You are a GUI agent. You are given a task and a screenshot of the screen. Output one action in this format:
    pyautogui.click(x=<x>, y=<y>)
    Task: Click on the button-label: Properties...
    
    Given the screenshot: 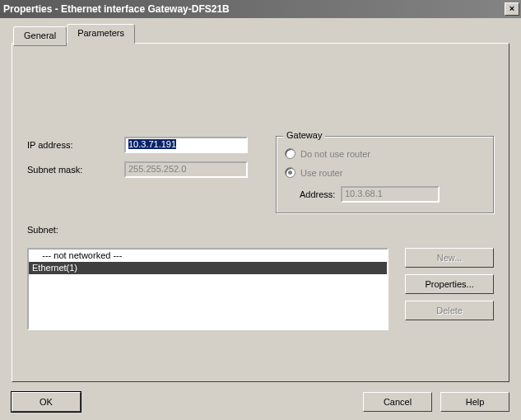 What is the action you would take?
    pyautogui.click(x=449, y=284)
    